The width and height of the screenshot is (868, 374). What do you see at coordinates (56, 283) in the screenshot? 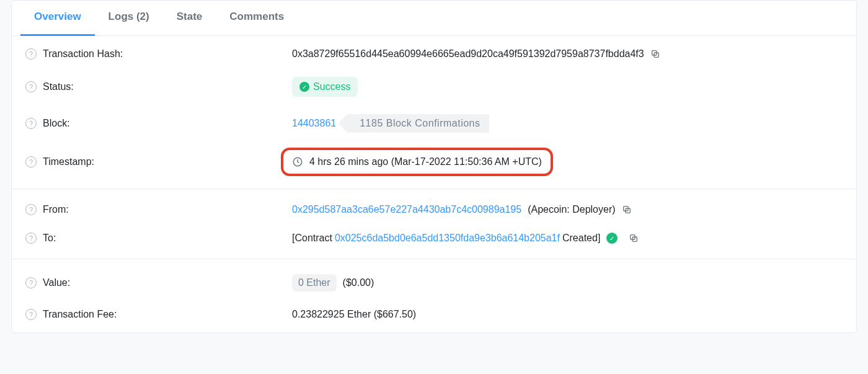
I see `label-value: Value:` at bounding box center [56, 283].